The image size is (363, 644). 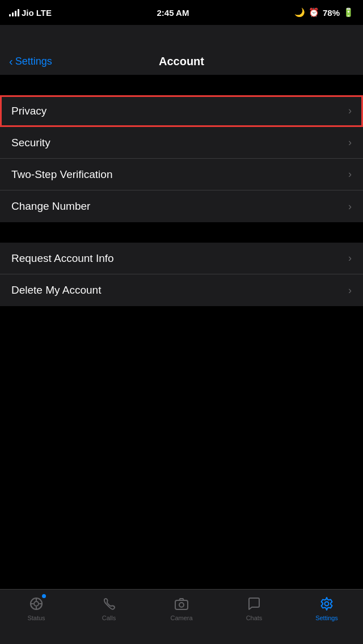 What do you see at coordinates (34, 61) in the screenshot?
I see `back-label: Settings` at bounding box center [34, 61].